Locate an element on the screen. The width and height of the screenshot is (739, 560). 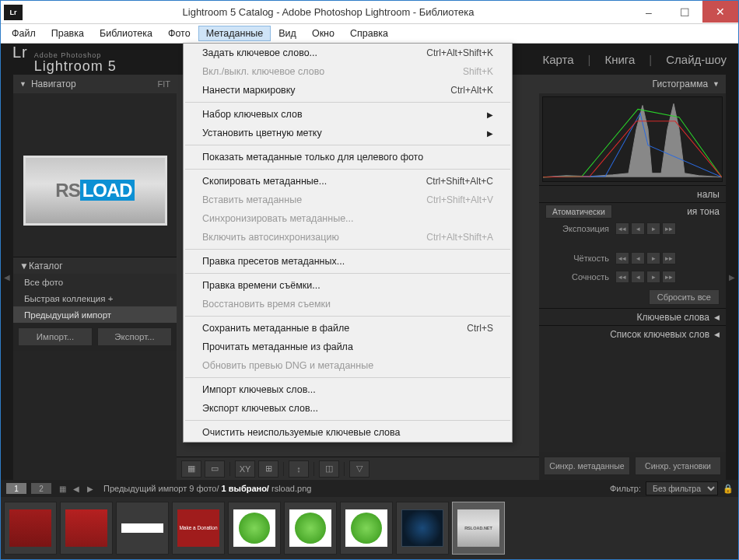
originals-header: налы is located at coordinates (632, 194).